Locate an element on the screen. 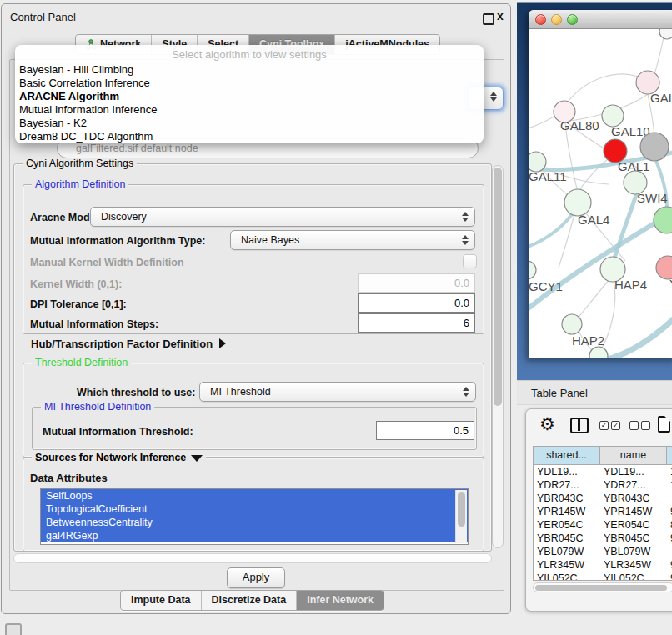 The image size is (672, 635). tab-label: Discretize Data is located at coordinates (249, 600).